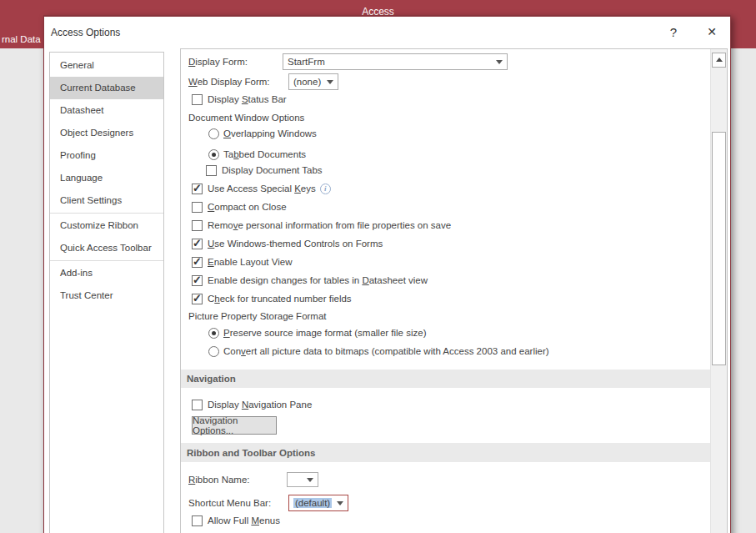  Describe the element at coordinates (107, 295) in the screenshot. I see `sidebar-item-trust-center: Trust Center` at that location.